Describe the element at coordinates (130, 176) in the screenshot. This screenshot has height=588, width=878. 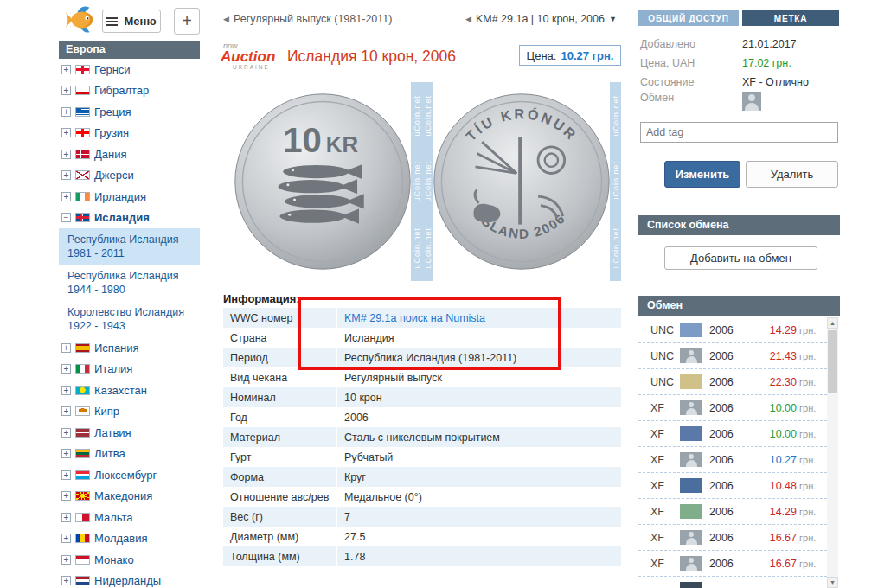
I see `sidebar-country-item: +Джерси` at that location.